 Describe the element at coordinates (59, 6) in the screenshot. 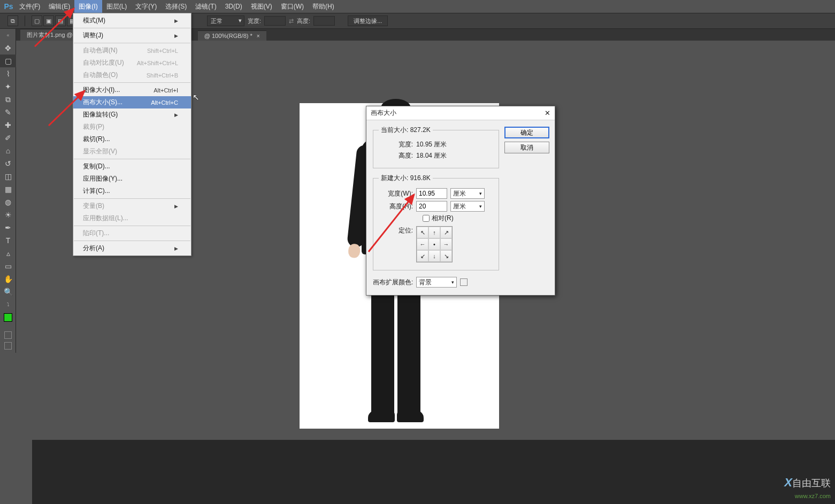

I see `menu-edit: 编辑(E)` at that location.